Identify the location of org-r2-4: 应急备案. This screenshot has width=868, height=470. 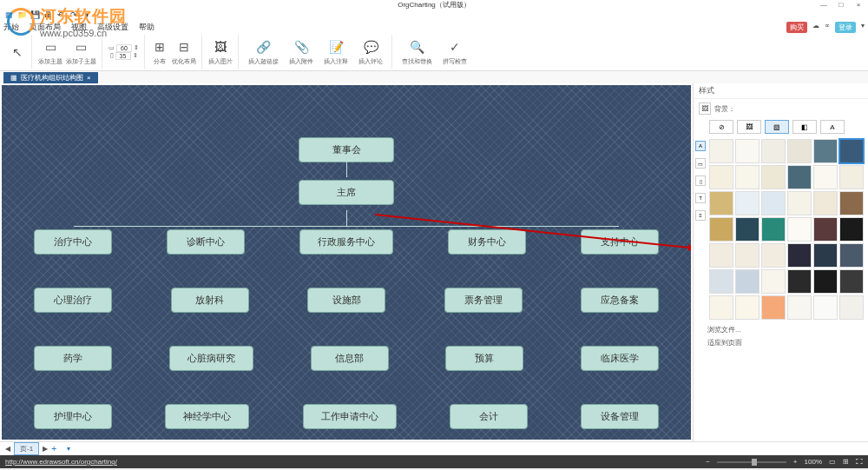
(620, 301).